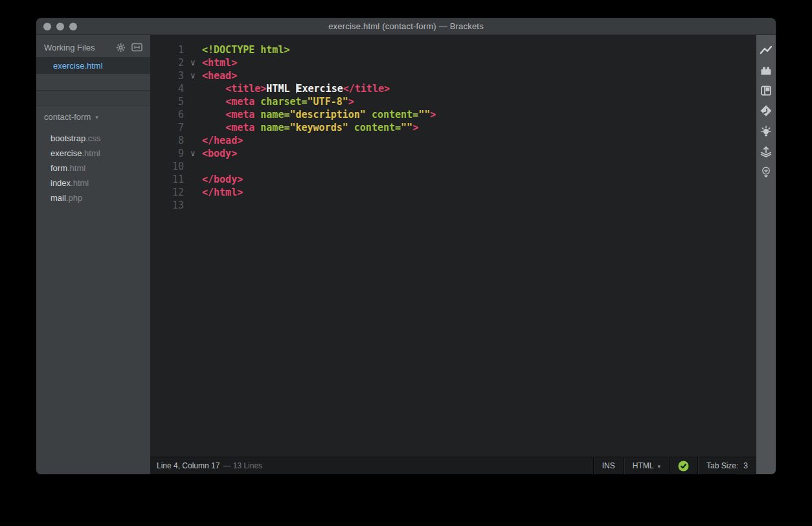 The width and height of the screenshot is (812, 526). What do you see at coordinates (120, 48) in the screenshot?
I see `settings-gear-icon` at bounding box center [120, 48].